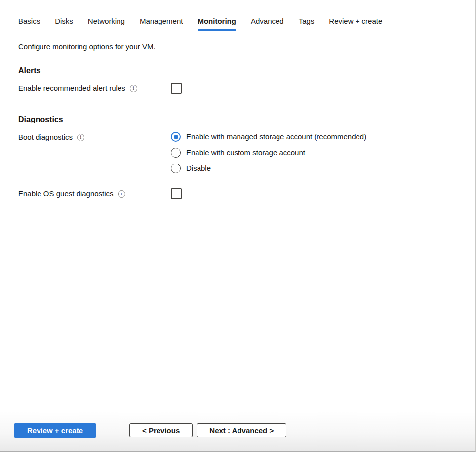 Image resolution: width=476 pixels, height=452 pixels. What do you see at coordinates (269, 137) in the screenshot?
I see `radio-enable-managed-storage: Enable with managed storage account (rec…` at bounding box center [269, 137].